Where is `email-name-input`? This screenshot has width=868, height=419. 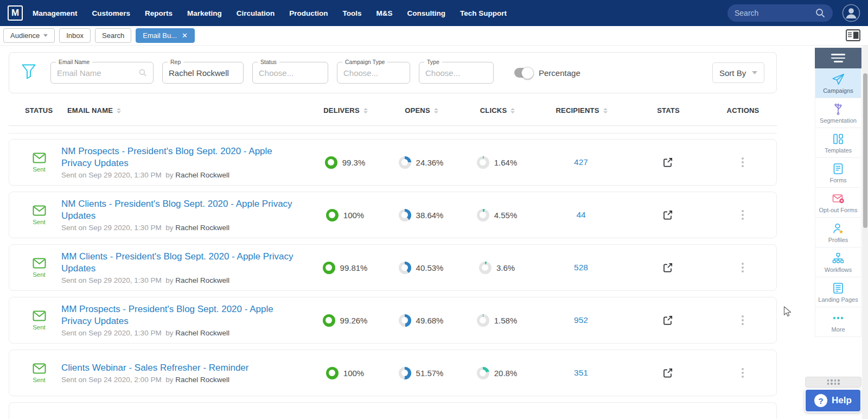 email-name-input is located at coordinates (98, 73).